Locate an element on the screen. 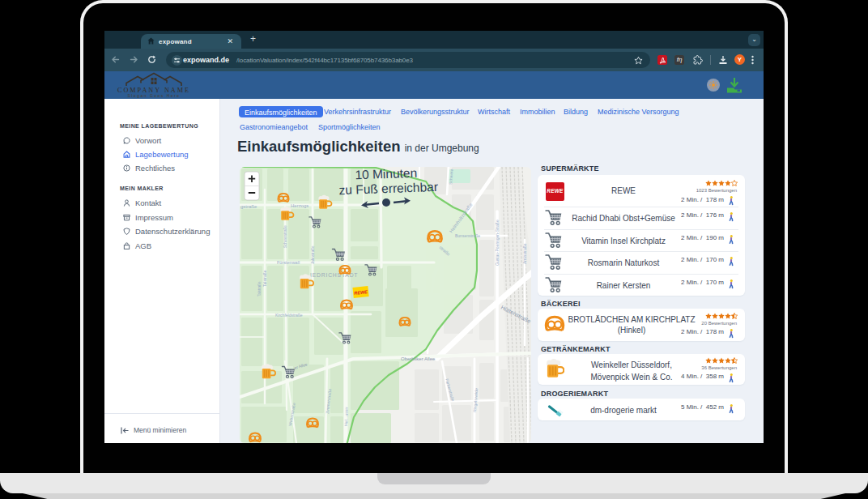 The height and width of the screenshot is (499, 868). svg-text: Aminstraße is located at coordinates (525, 254).